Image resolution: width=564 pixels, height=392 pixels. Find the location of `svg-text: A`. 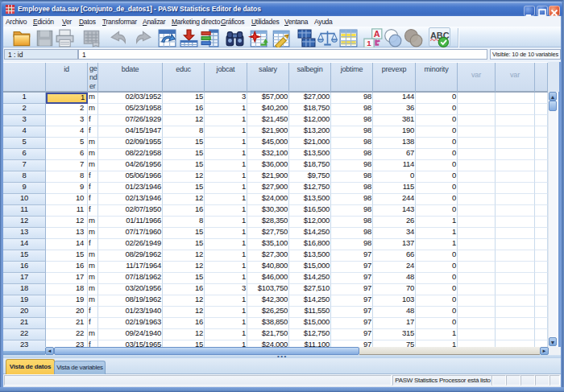

svg-text: A is located at coordinates (377, 34).